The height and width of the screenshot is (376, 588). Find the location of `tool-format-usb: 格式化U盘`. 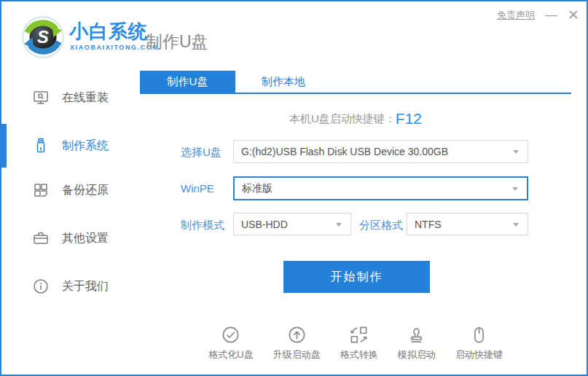

tool-format-usb: 格式化U盘 is located at coordinates (230, 343).